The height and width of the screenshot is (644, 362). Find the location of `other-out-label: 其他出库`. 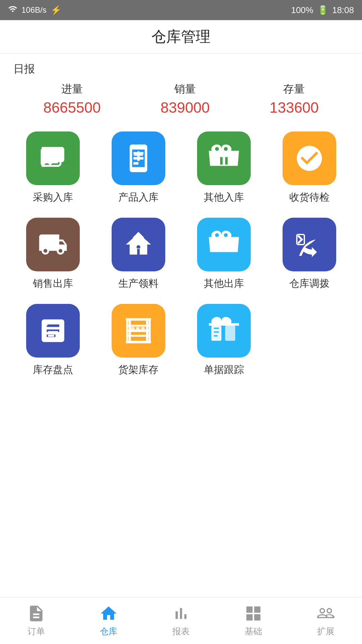

other-out-label: 其他出库 is located at coordinates (224, 284).